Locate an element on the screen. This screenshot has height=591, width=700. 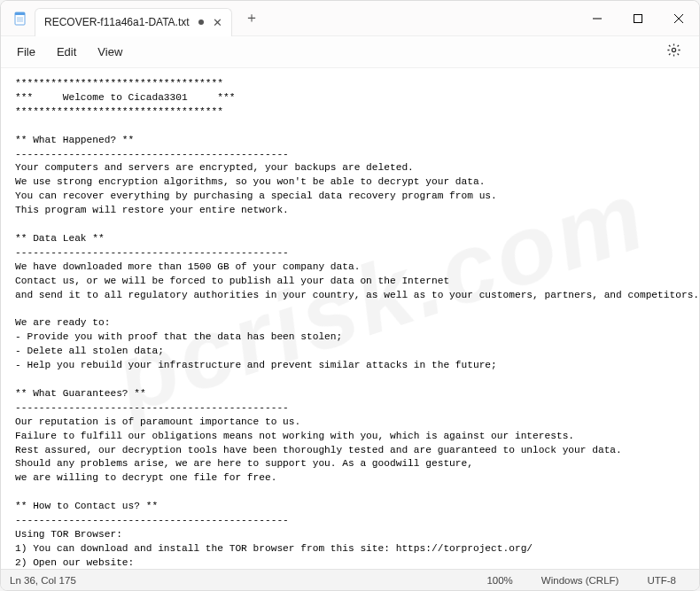
unsaved-indicator-icon is located at coordinates (201, 22).